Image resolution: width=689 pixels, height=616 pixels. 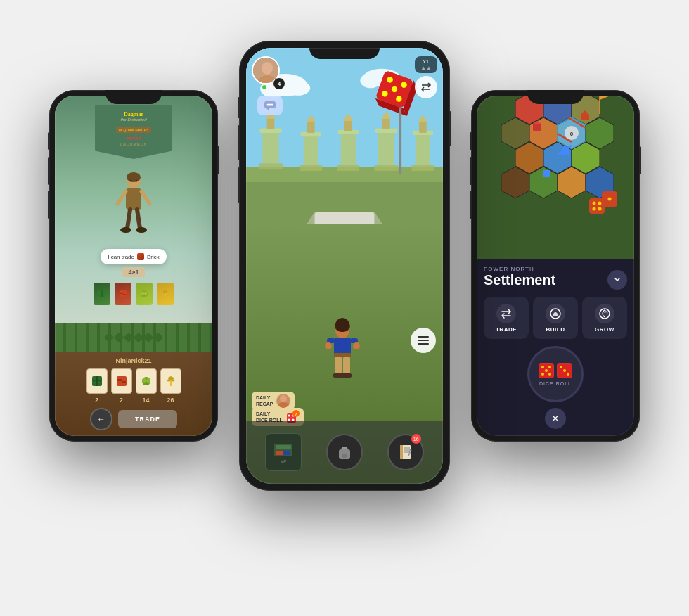 I want to click on journal-badge: 16, so click(x=416, y=439).